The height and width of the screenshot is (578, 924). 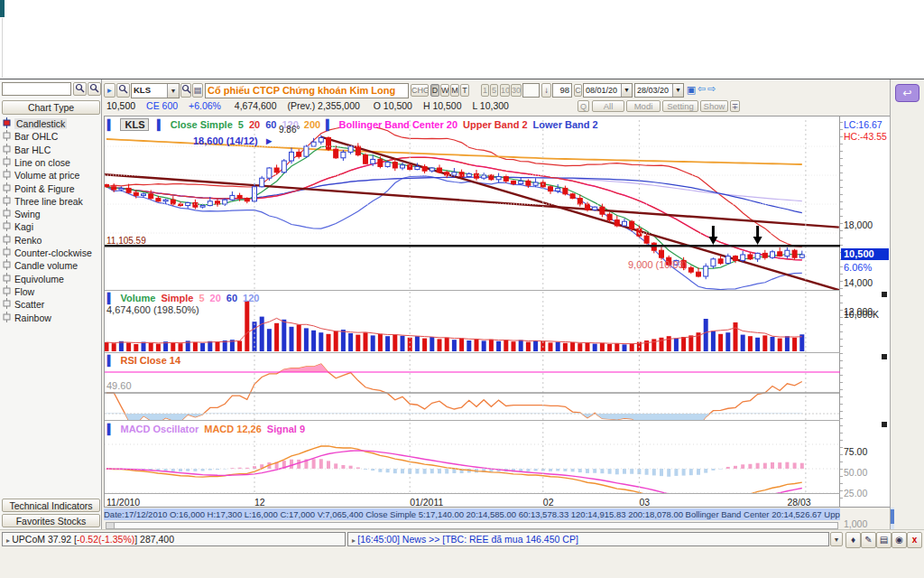 I want to click on sidebar-item-label: Point & Figure, so click(x=45, y=189).